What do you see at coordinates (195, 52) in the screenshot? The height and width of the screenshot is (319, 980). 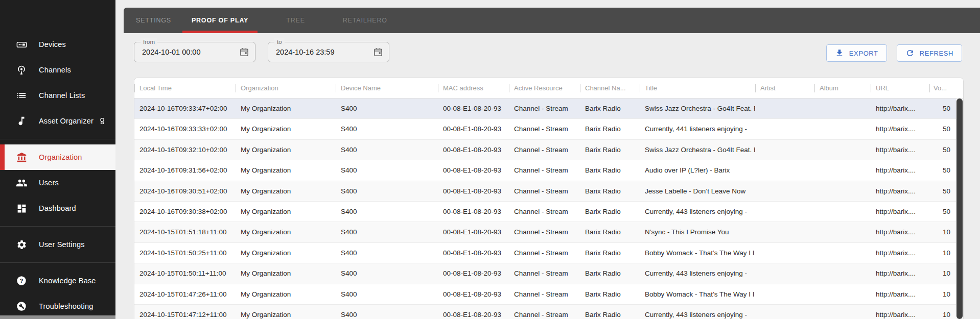 I see `date-from-field: from 2024-10-01 00:00` at bounding box center [195, 52].